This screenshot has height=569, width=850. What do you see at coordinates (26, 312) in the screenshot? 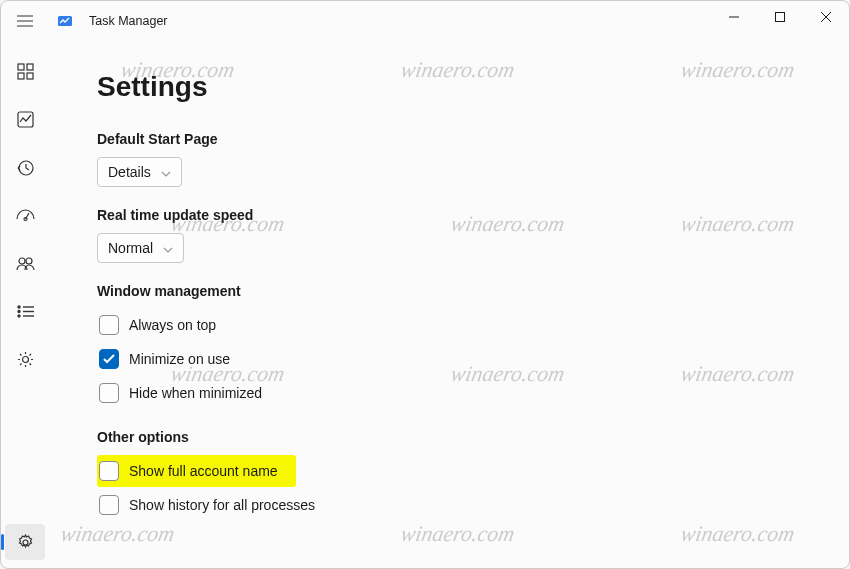
I see `details-icon` at bounding box center [26, 312].